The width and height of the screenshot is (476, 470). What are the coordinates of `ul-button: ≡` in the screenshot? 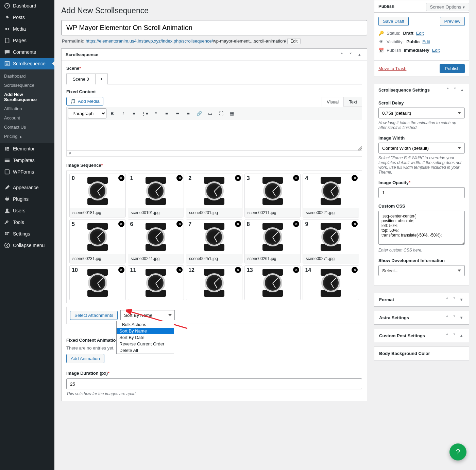 It's located at (134, 113).